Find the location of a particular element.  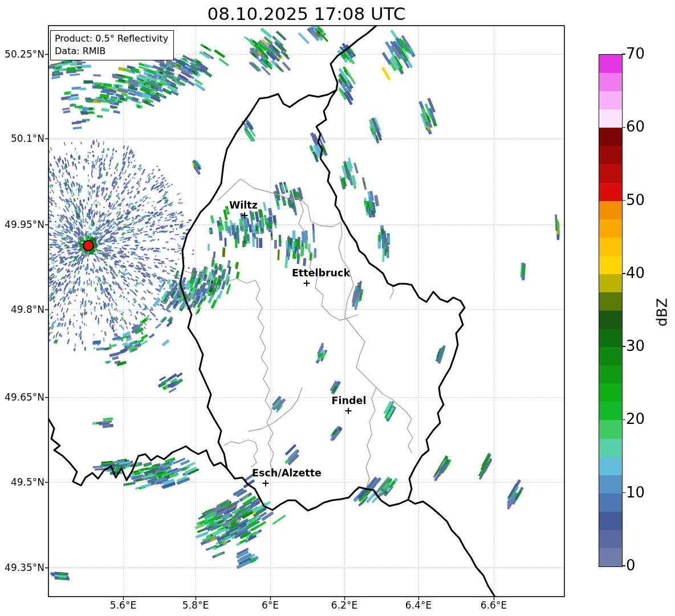

lon-tick-label-5: 6.6°E is located at coordinates (494, 605).